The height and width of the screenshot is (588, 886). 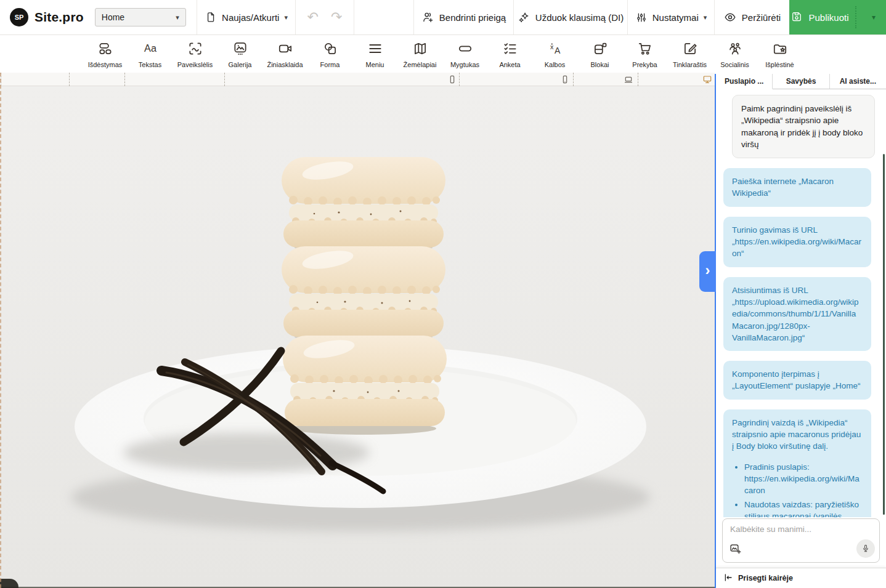 What do you see at coordinates (473, 17) in the screenshot?
I see `share-access-label: Bendrinti prieigą` at bounding box center [473, 17].